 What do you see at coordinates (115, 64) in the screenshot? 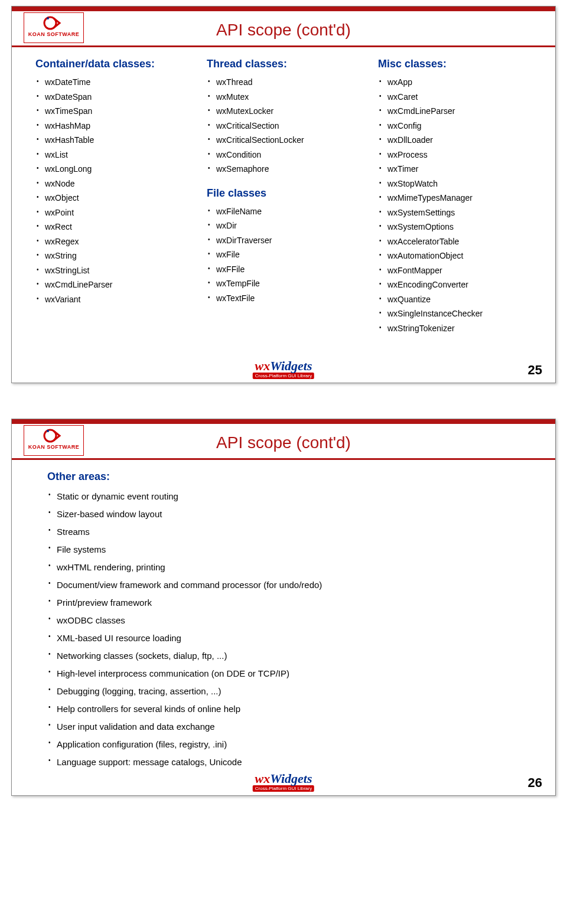
I see `heading-container: Container/data classes:` at bounding box center [115, 64].